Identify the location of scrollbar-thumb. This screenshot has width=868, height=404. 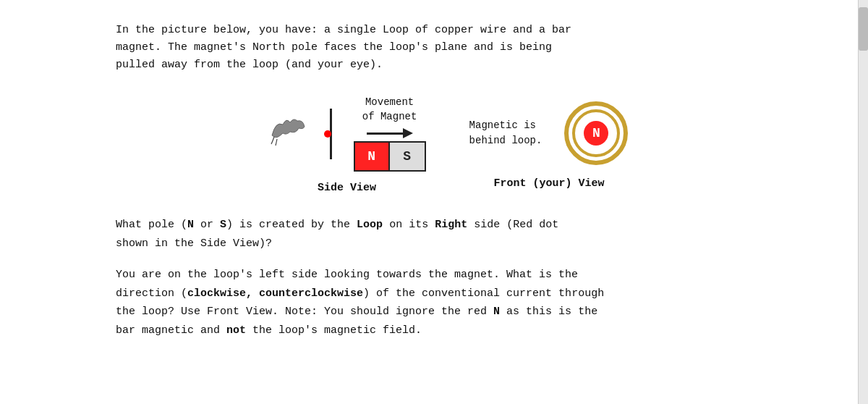
(864, 29).